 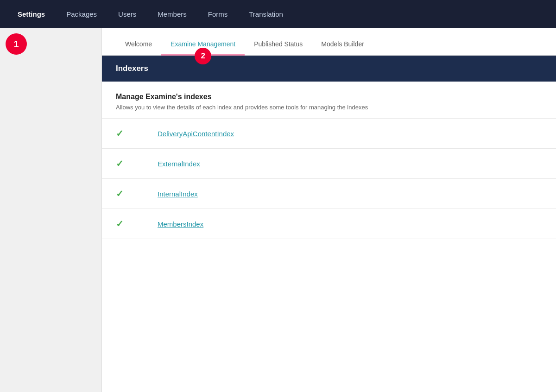 I want to click on index-link-delivery: DeliveryApiContentIndex, so click(x=196, y=133).